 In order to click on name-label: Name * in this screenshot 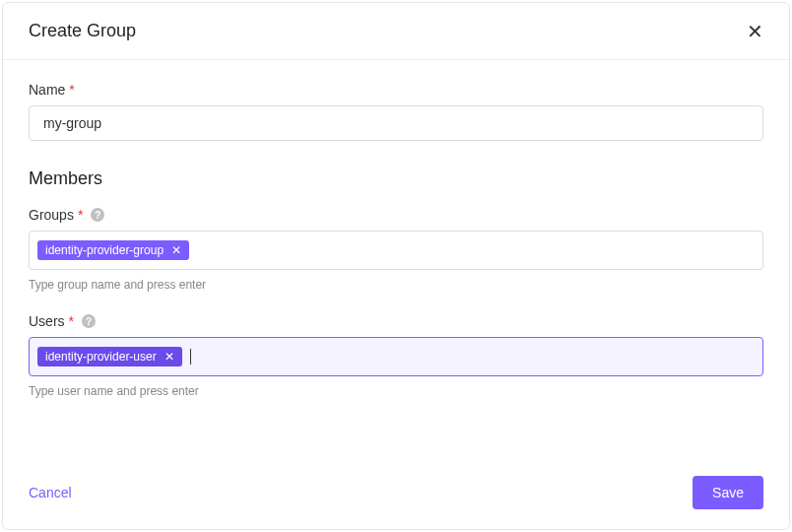, I will do `click(396, 90)`.